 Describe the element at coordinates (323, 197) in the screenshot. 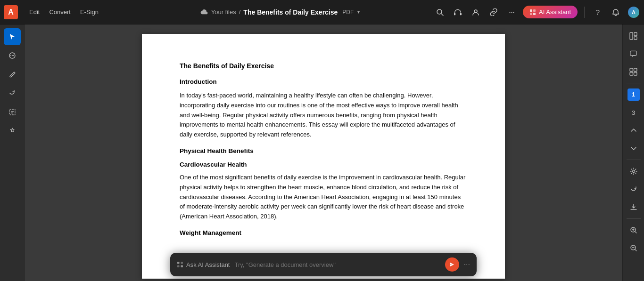

I see `doc-para-cardio: One of the most significant benefits of …` at that location.